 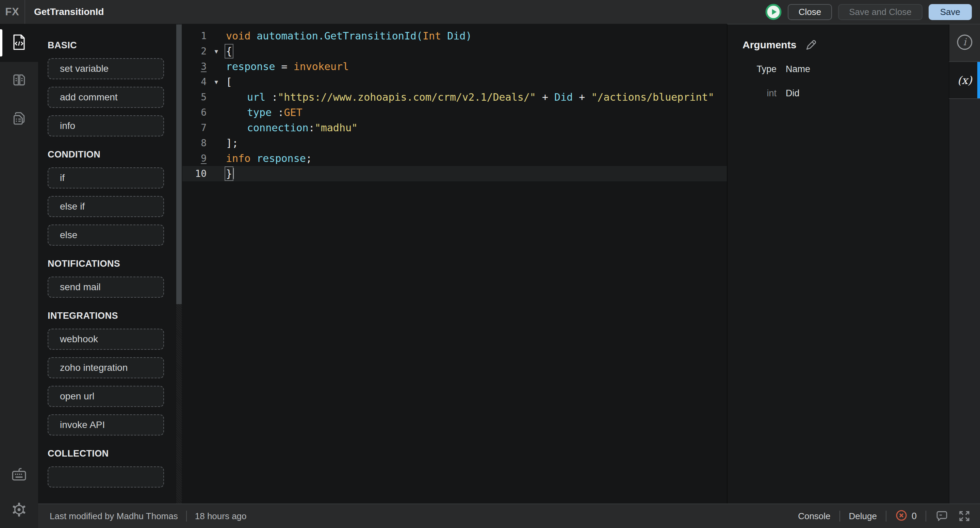 What do you see at coordinates (964, 516) in the screenshot?
I see `fullscreen-button` at bounding box center [964, 516].